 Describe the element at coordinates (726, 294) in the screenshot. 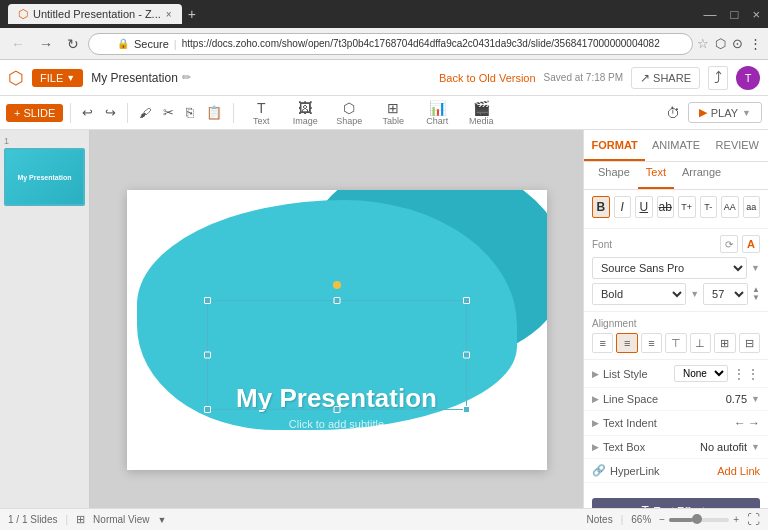

I see `font-size-dropdown: 57` at that location.